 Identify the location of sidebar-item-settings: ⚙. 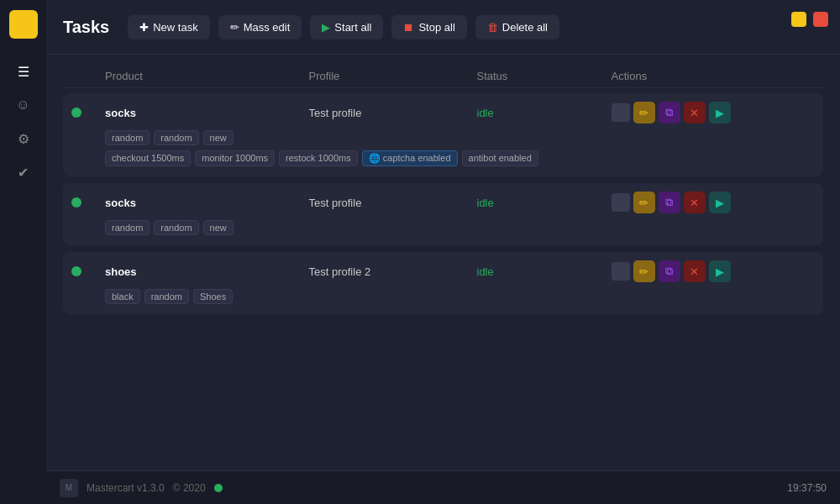
(24, 139).